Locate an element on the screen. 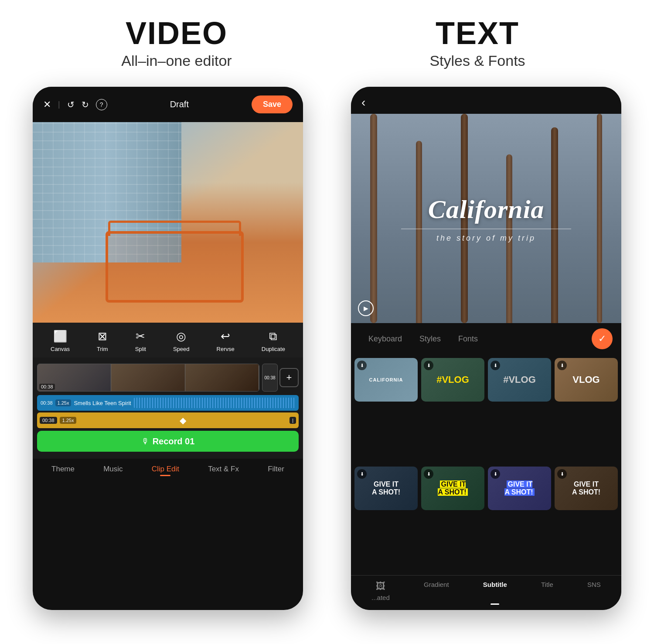  download-icon-1: ⬇ is located at coordinates (362, 365).